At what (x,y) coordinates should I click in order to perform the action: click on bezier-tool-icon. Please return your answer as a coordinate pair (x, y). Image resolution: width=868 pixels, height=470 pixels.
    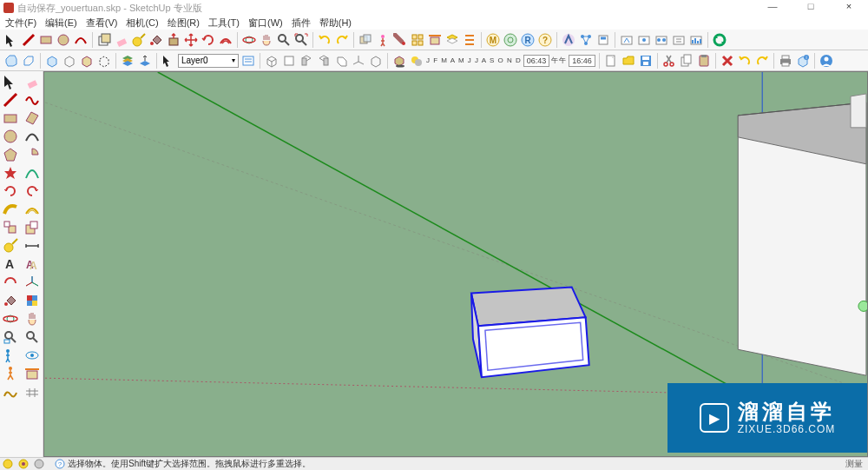
    Looking at the image, I should click on (32, 173).